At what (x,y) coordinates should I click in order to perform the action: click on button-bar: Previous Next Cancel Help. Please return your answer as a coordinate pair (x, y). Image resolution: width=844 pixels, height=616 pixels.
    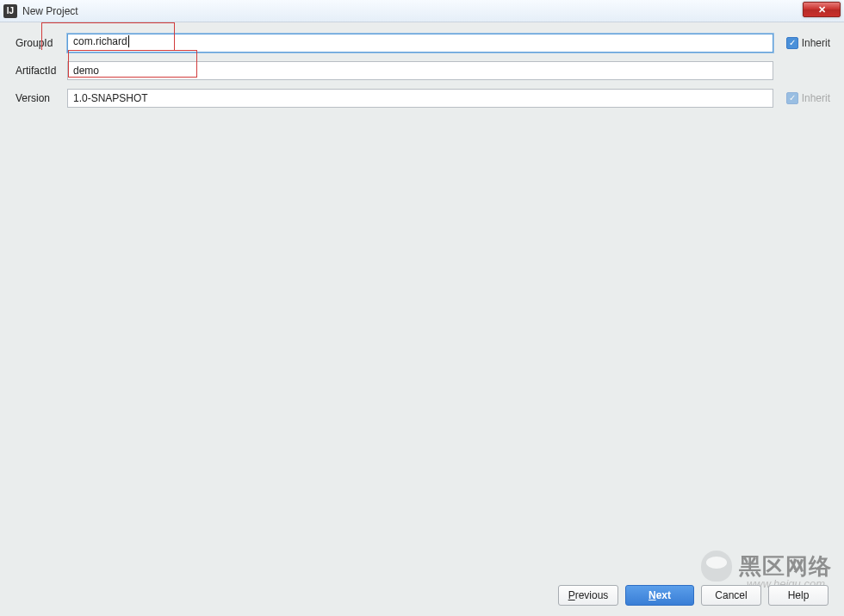
    Looking at the image, I should click on (422, 595).